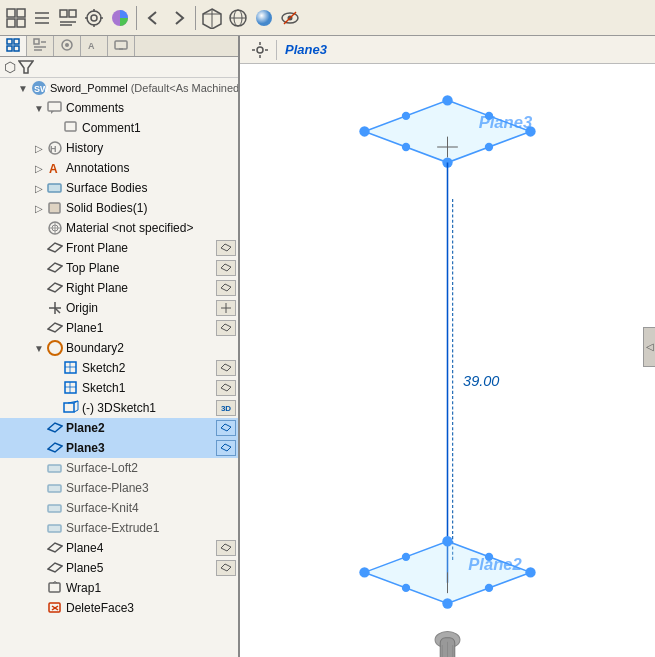  What do you see at coordinates (68, 18) in the screenshot?
I see `icon-property` at bounding box center [68, 18].